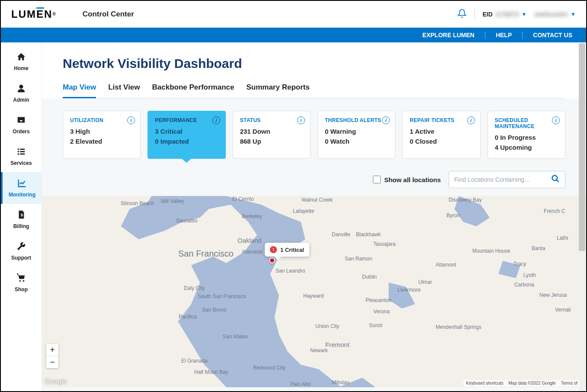 The width and height of the screenshot is (587, 392). Describe the element at coordinates (193, 91) in the screenshot. I see `tab-backbone-performance: Backbone Performance` at that location.